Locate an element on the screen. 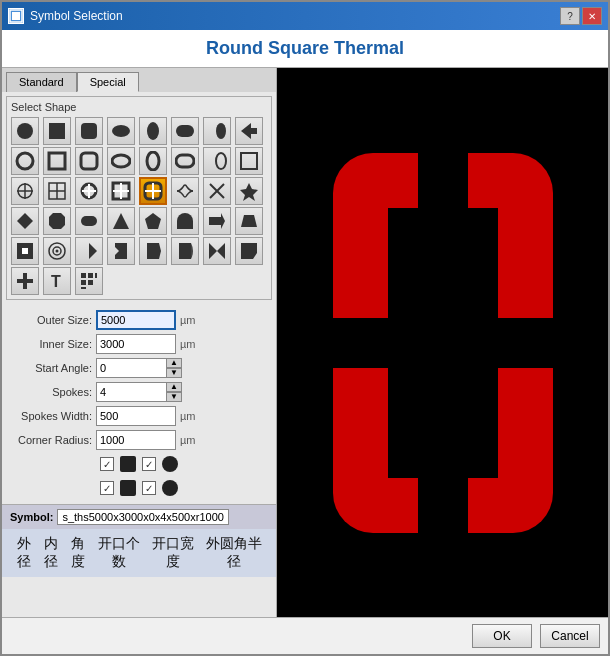 This screenshot has height=656, width=610. shape-cross-diag is located at coordinates (217, 191).